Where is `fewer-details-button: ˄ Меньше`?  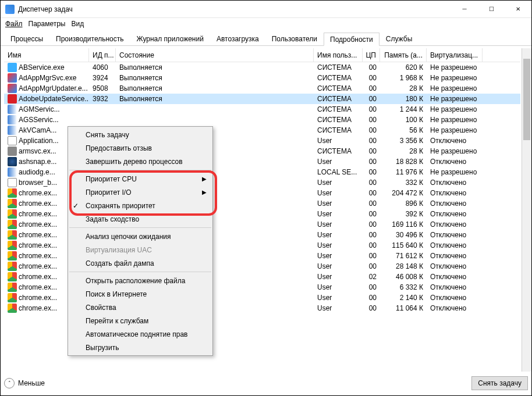
fewer-details-button: ˄ Меньше is located at coordinates (24, 383).